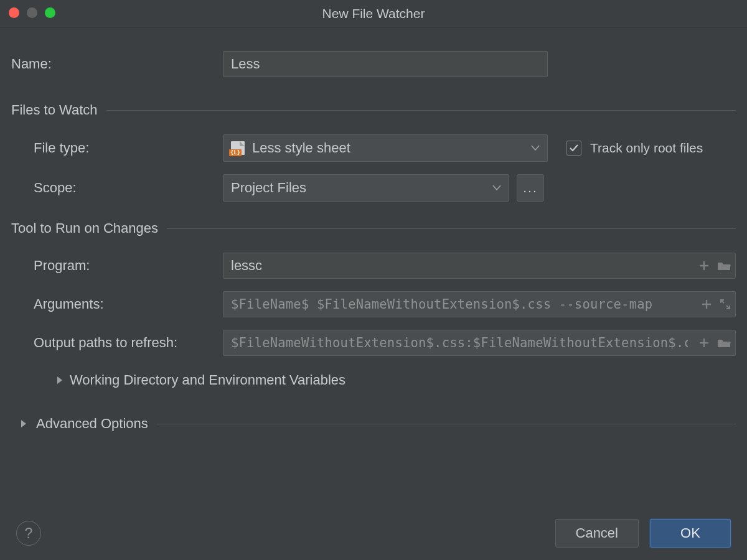  Describe the element at coordinates (117, 64) in the screenshot. I see `name-label: Name:` at that location.